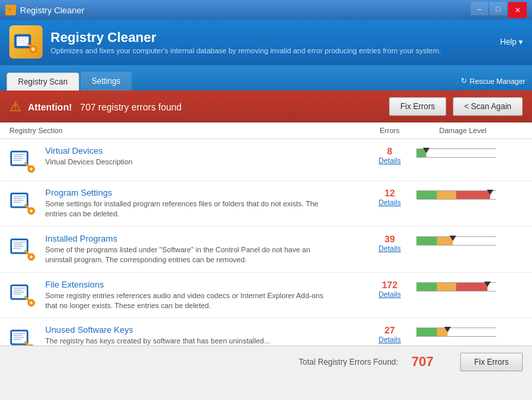  I want to click on item-title: File Extensions, so click(204, 285).